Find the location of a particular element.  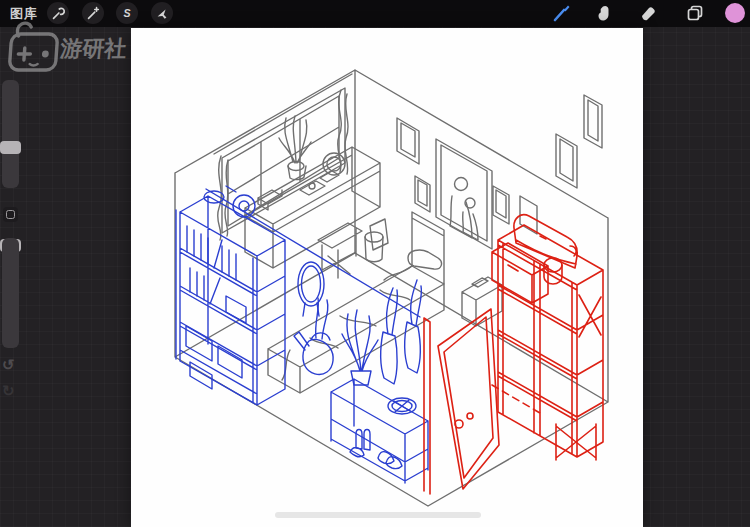

smudge-tool-button is located at coordinates (605, 13).